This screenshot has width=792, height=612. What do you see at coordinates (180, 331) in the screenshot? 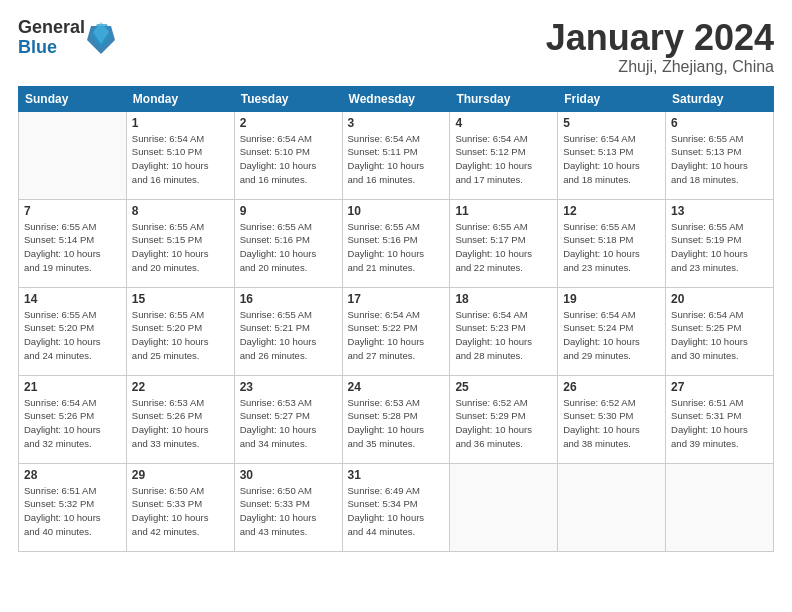
I see `table-row: 15Sunrise: 6:55 AMSunset: 5:20 PMDayligh…` at bounding box center [180, 331].